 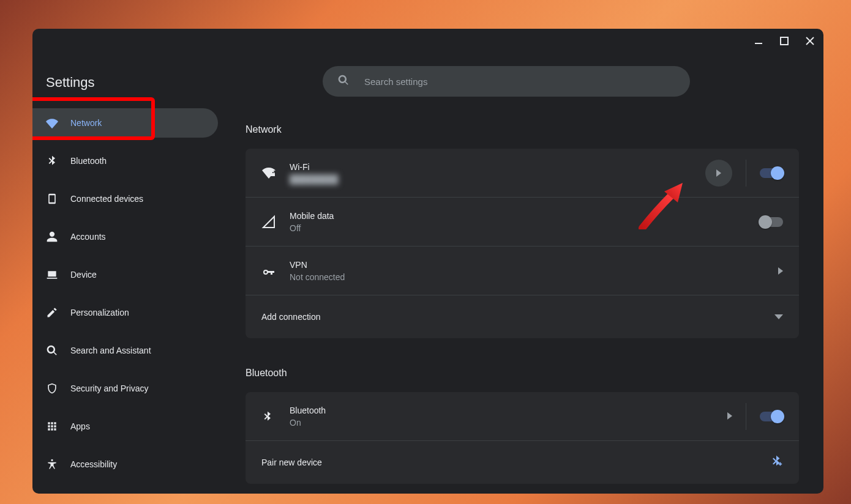 What do you see at coordinates (515, 462) in the screenshot?
I see `pair-label: Pair new device` at bounding box center [515, 462].